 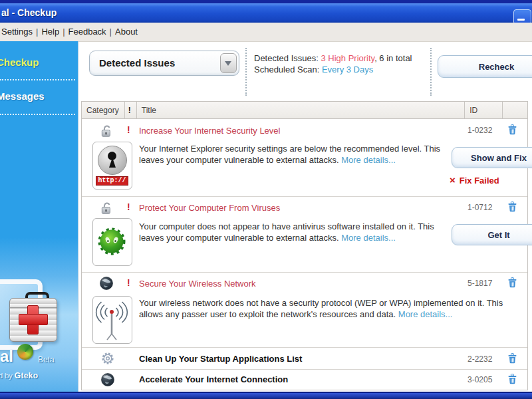 What do you see at coordinates (521, 20) in the screenshot?
I see `minimize-icon` at bounding box center [521, 20].